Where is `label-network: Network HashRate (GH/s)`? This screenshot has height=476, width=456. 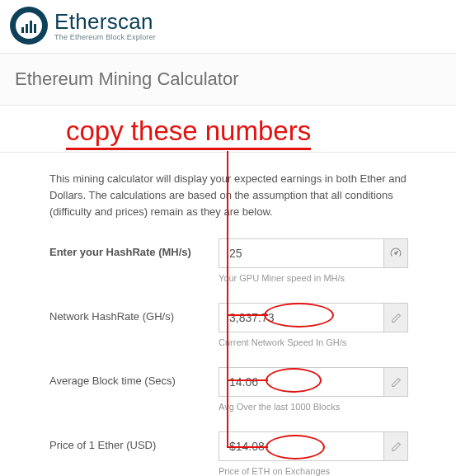 label-network: Network HashRate (GH/s) is located at coordinates (134, 313).